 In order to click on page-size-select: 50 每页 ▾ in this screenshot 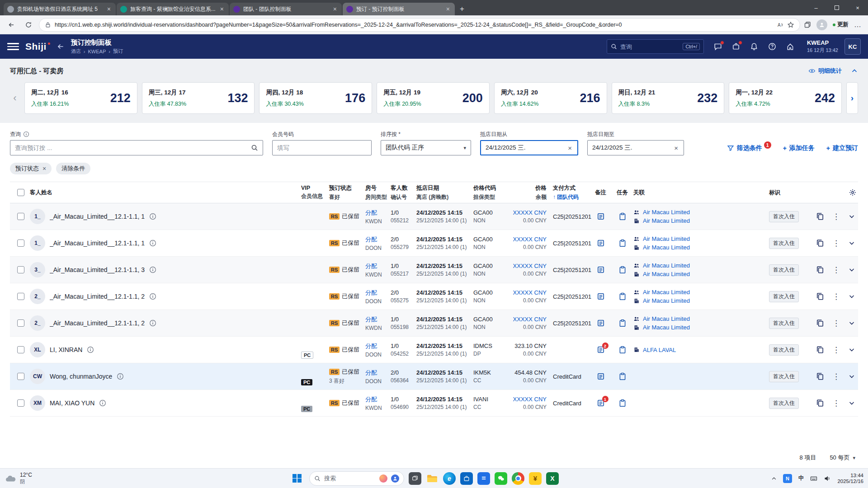, I will do `click(843, 458)`.